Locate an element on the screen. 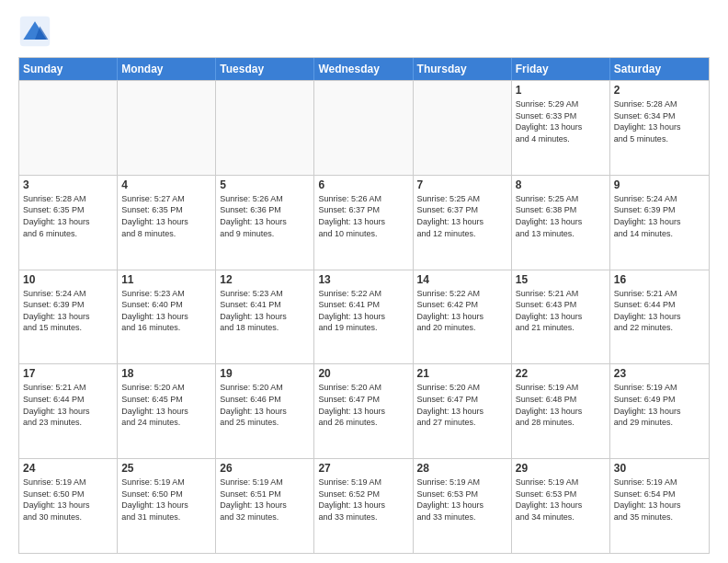 This screenshot has height=563, width=728. calendar-cell: 13Sunrise: 5:22 AM Sunset: 6:41 PM Dayli… is located at coordinates (364, 317).